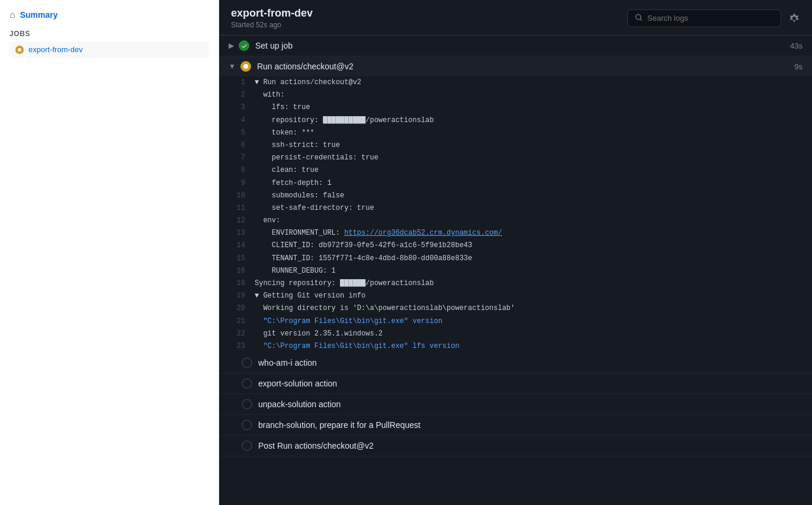 The height and width of the screenshot is (505, 812). Describe the element at coordinates (531, 425) in the screenshot. I see `step-label-pending: branch-solution, prepare it for a PullRe…` at that location.